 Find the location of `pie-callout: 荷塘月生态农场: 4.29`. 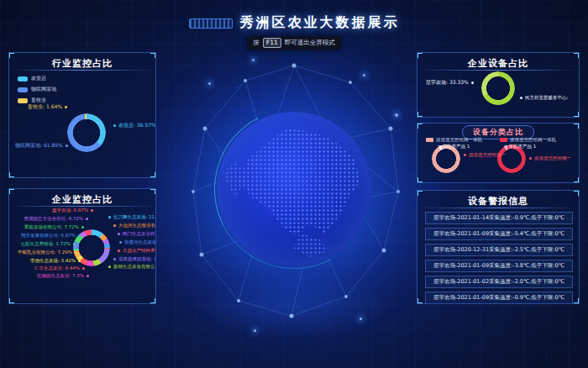

pie-callout: 荷塘月生态农场: 4.29 is located at coordinates (138, 242).